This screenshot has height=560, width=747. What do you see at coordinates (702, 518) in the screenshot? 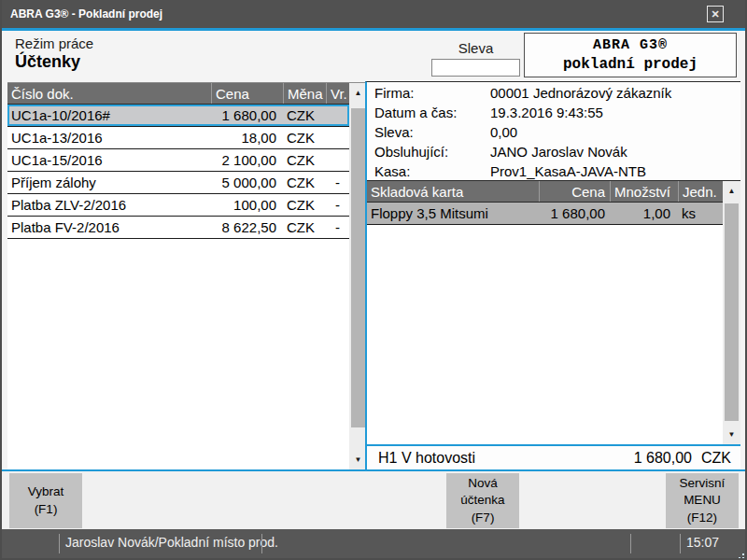
I see `service-menu-button-fkey: (F12)` at bounding box center [702, 518].